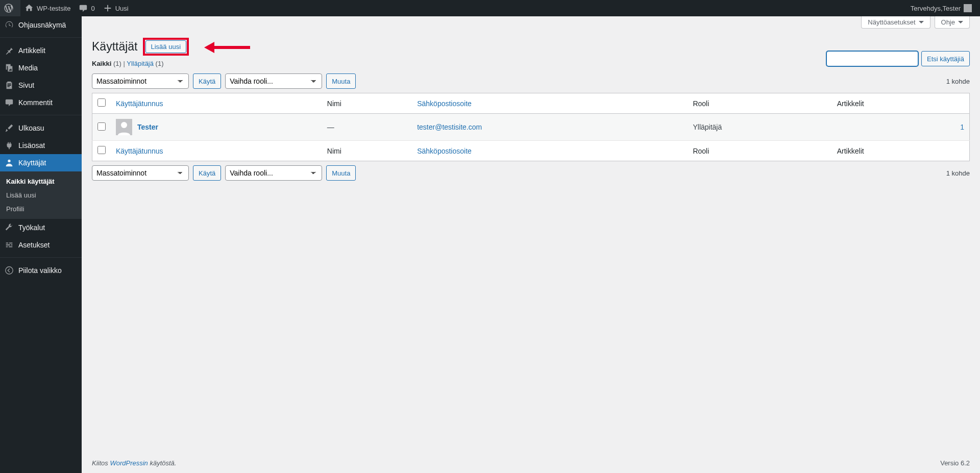 This screenshot has height=473, width=980. Describe the element at coordinates (531, 128) in the screenshot. I see `table-row: Tester — tester@testisite.com Ylläpitäjä…` at that location.